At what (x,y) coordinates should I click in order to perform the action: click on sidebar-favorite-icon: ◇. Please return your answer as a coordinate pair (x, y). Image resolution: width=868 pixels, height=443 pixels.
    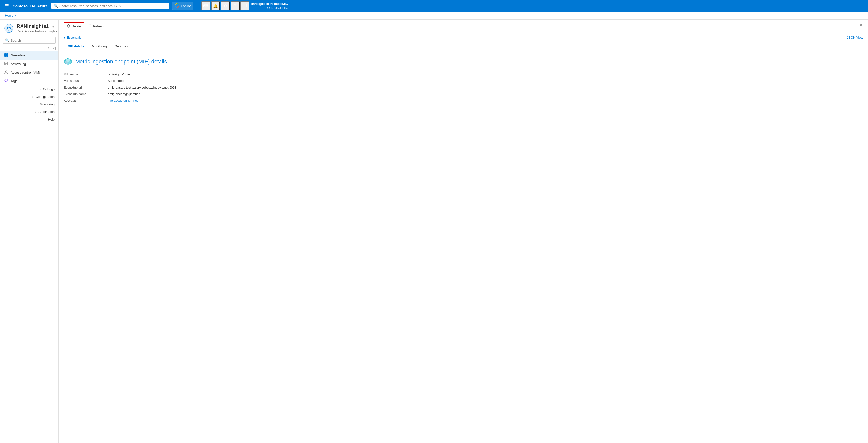
    Looking at the image, I should click on (49, 48).